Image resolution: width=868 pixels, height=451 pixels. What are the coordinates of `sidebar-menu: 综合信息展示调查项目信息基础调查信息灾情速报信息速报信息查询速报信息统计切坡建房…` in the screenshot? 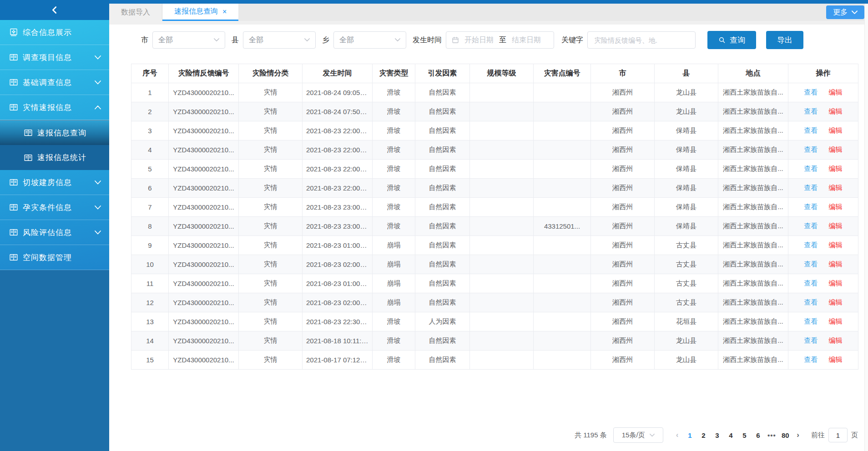 It's located at (55, 145).